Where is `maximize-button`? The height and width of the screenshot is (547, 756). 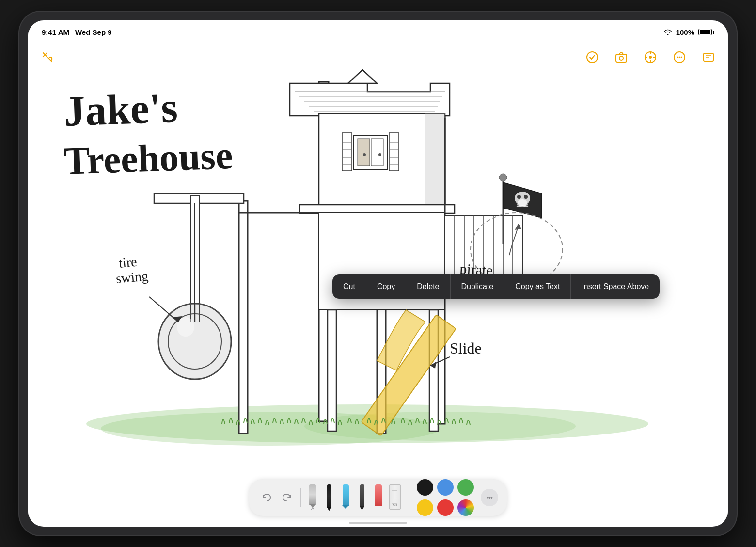
maximize-button is located at coordinates (709, 57).